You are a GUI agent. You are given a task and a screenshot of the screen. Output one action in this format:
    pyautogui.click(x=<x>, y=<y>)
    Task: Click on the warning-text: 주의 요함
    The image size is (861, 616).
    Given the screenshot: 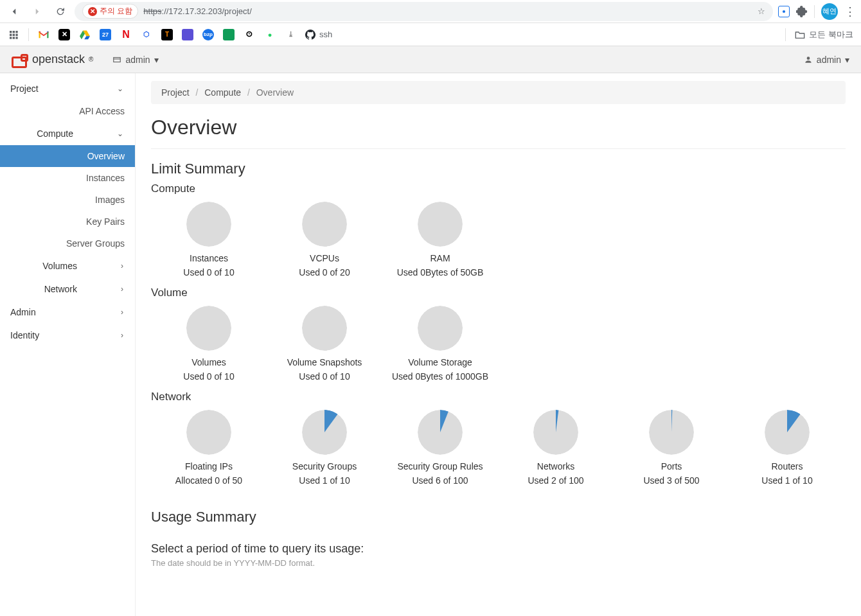 What is the action you would take?
    pyautogui.click(x=116, y=12)
    